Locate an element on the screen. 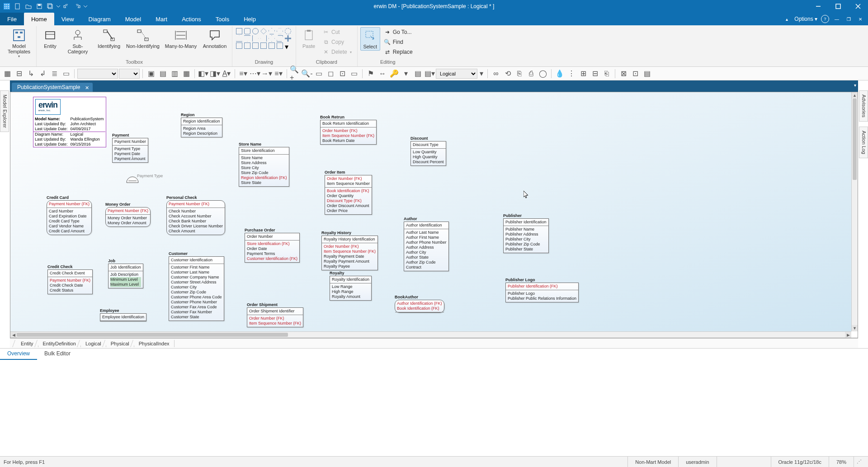 The image size is (868, 467). nav-2-icon: ↔ is located at coordinates (382, 74).